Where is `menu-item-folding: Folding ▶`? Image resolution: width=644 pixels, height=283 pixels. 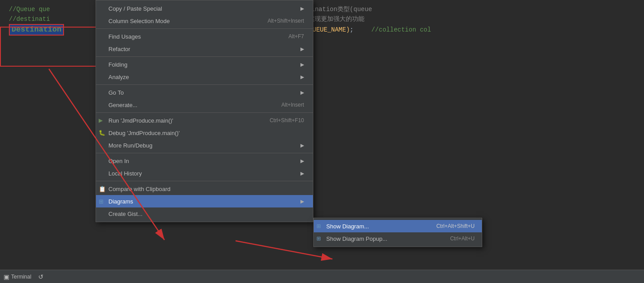 menu-item-folding: Folding ▶ is located at coordinates (204, 64).